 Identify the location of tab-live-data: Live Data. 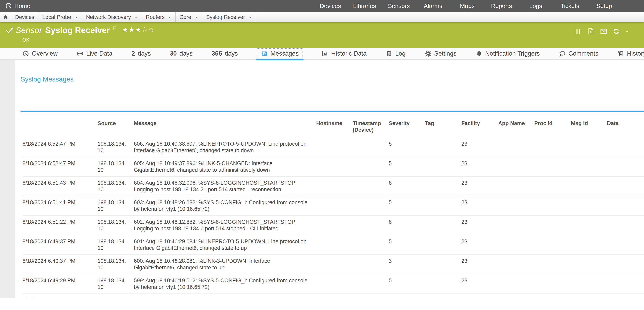
(94, 54).